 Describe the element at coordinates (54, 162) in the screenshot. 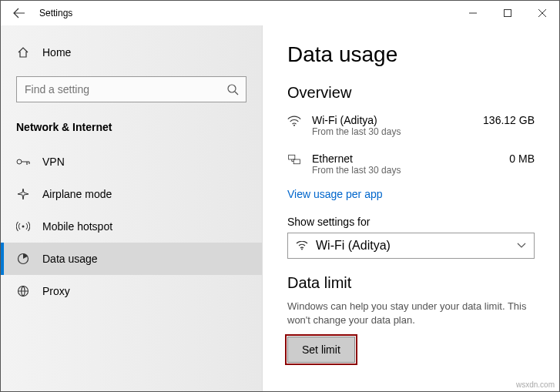

I see `sidebar-item-label: VPN` at that location.